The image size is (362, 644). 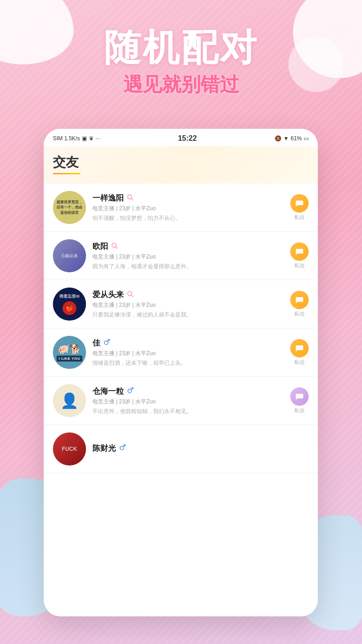 I want to click on status-bar: SIM 1.5K/s ▣ ♛ ··· 15:22 🔕 ▼ 61% ▭, so click(x=181, y=138).